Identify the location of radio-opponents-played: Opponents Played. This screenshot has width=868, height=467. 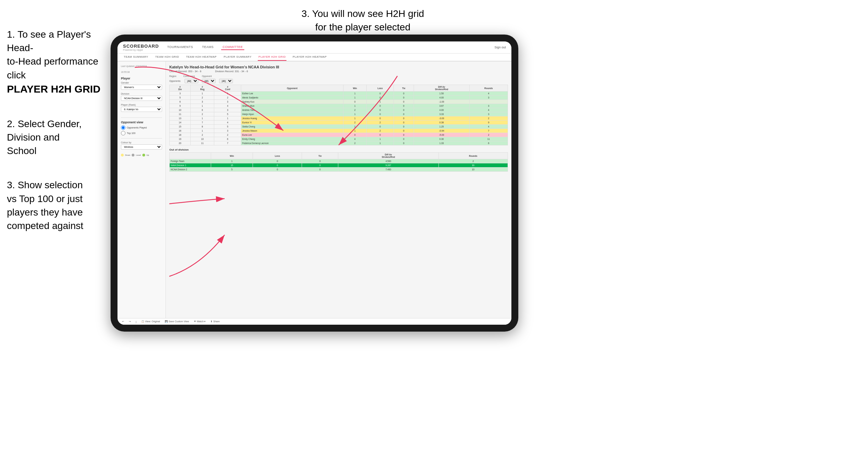
(142, 128).